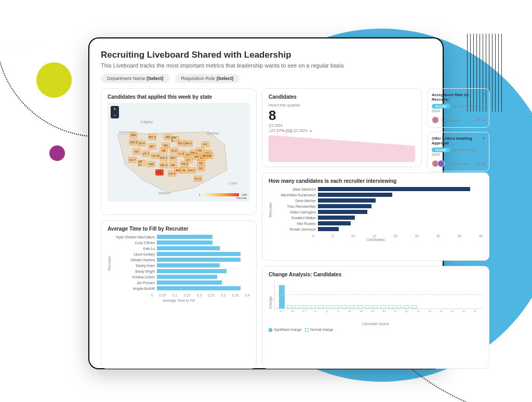  What do you see at coordinates (115, 115) in the screenshot?
I see `zoom-out-icon: −` at bounding box center [115, 115].